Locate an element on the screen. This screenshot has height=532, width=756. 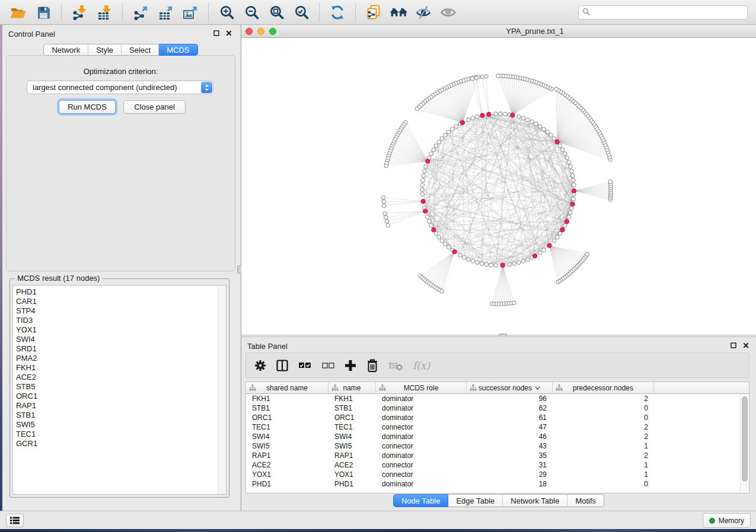
table-row: PHD1PHD1dominator180 is located at coordinates (497, 484).